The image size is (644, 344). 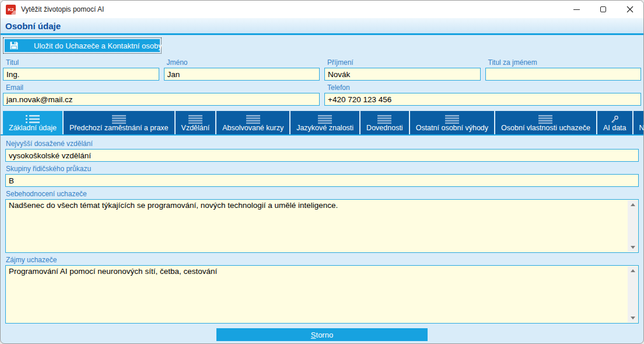 What do you see at coordinates (161, 93) in the screenshot?
I see `field-email: Email` at bounding box center [161, 93].